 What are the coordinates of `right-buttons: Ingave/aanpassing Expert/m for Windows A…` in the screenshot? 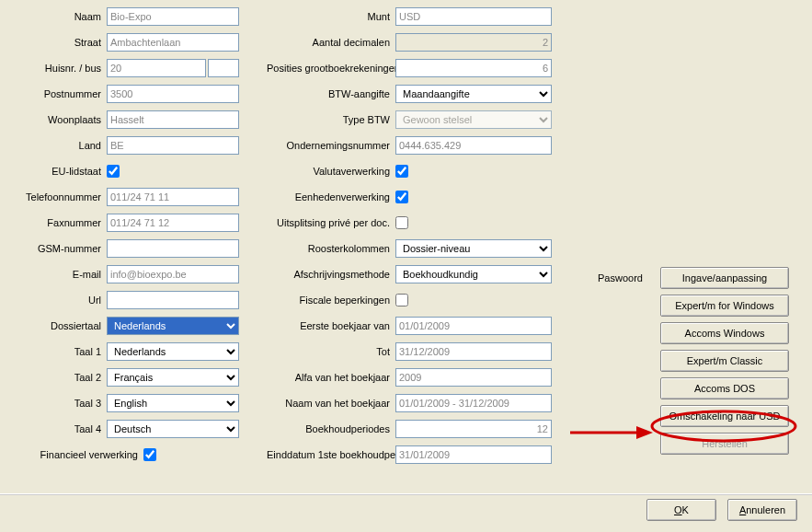 It's located at (725, 361).